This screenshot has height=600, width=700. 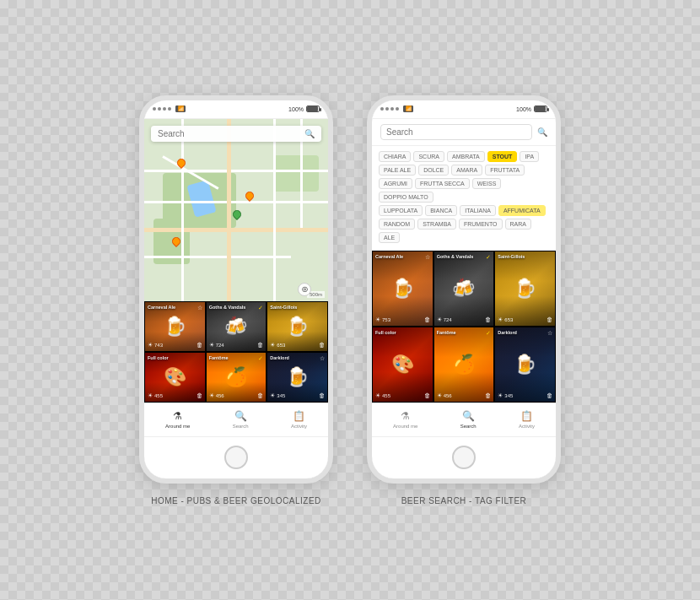 I want to click on signal-dot-s1, so click(x=382, y=109).